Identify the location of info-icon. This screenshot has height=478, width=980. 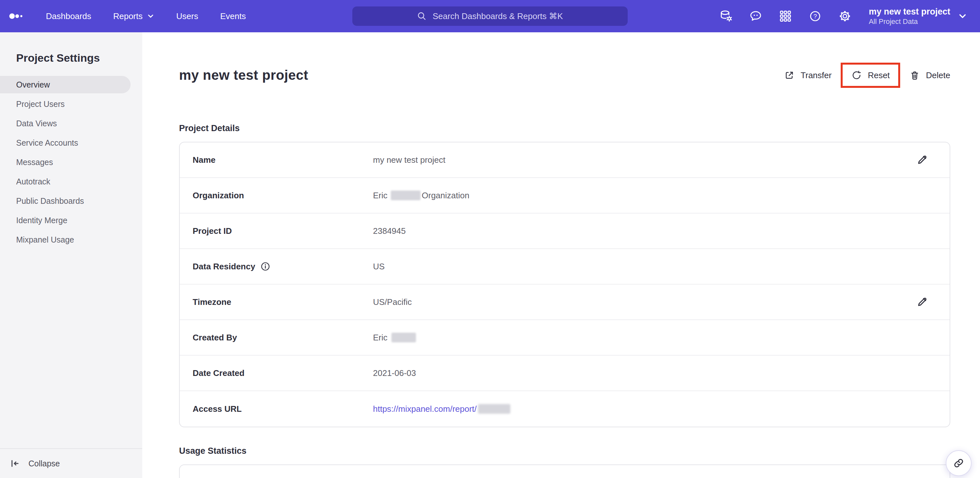
(266, 266).